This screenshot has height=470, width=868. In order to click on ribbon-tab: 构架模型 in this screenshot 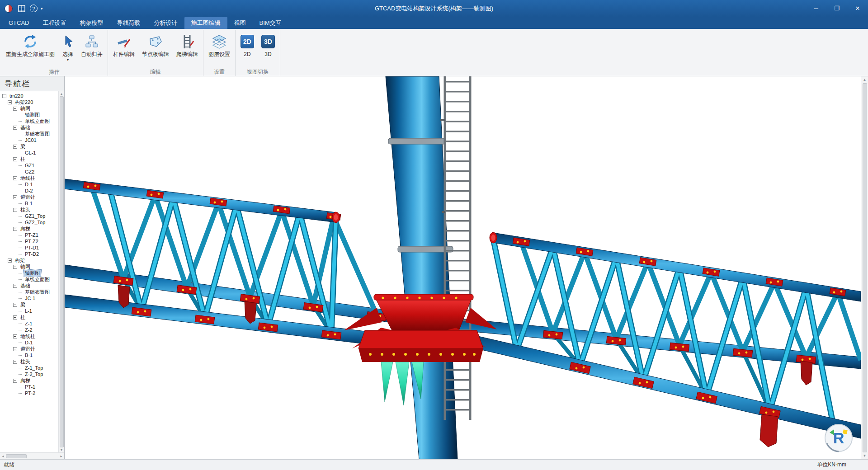, I will do `click(92, 23)`.